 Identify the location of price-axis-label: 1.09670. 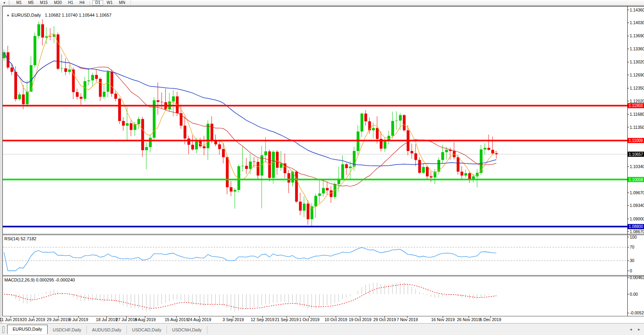
(637, 193).